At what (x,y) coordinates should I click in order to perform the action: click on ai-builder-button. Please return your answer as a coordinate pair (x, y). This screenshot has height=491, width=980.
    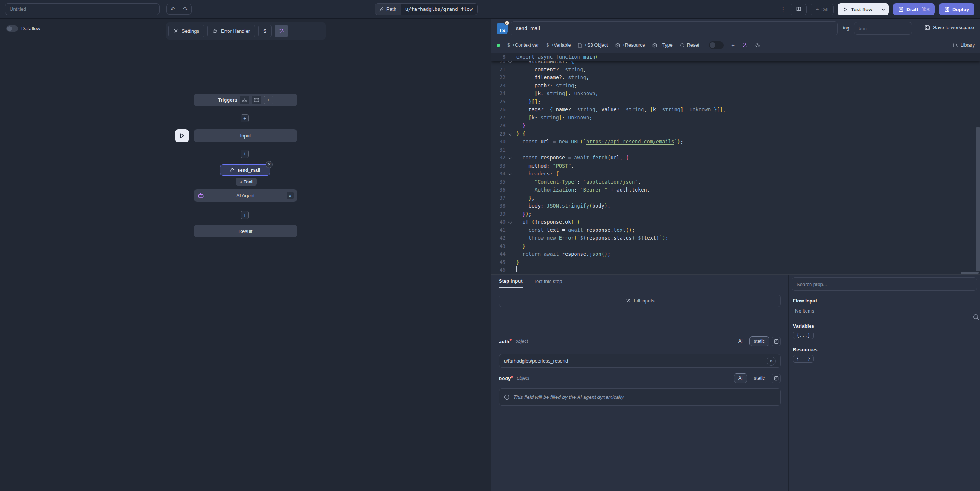
    Looking at the image, I should click on (282, 31).